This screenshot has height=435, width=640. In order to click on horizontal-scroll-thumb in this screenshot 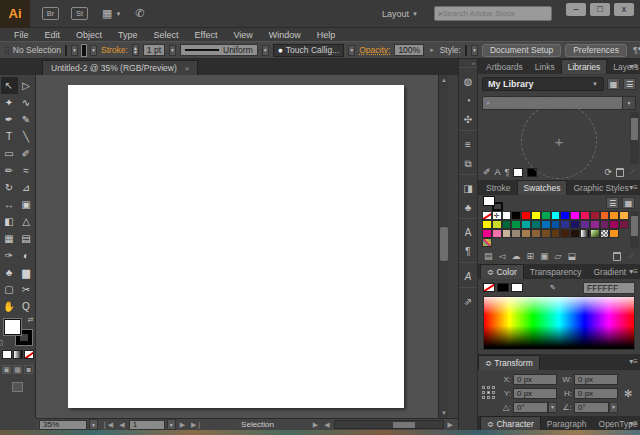, I will do `click(404, 425)`.